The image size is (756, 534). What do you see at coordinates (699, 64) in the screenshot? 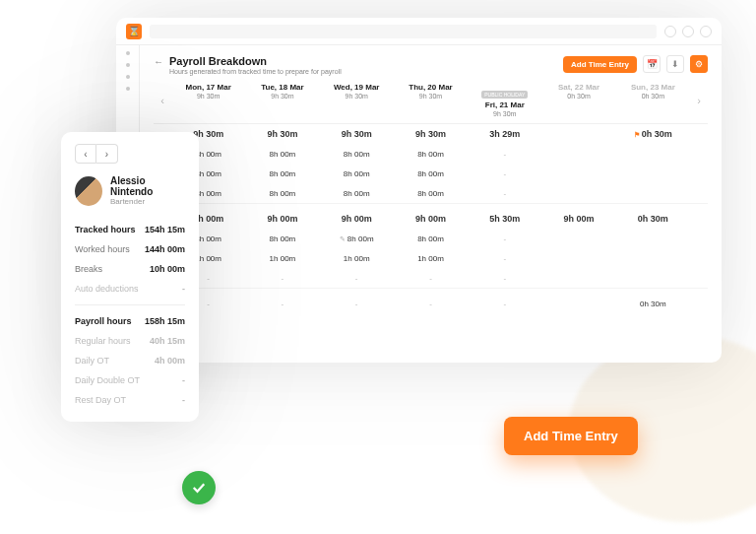
I see `settings-button: ⚙` at bounding box center [699, 64].